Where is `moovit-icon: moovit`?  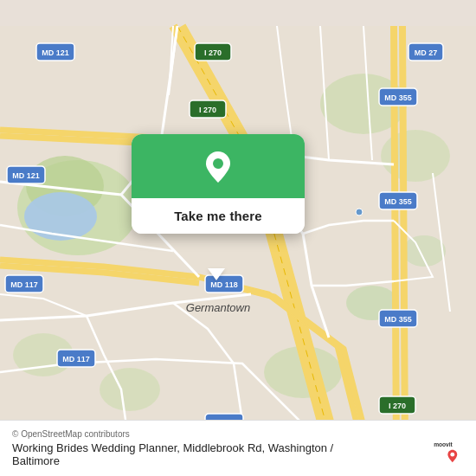
moovit-icon: moovit is located at coordinates (448, 448).